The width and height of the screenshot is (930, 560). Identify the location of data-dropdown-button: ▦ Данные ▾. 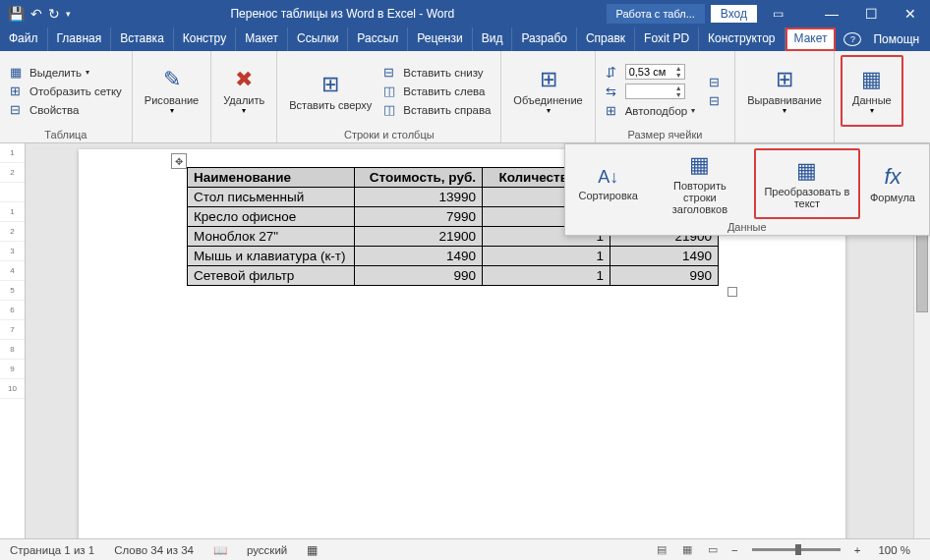
(872, 90).